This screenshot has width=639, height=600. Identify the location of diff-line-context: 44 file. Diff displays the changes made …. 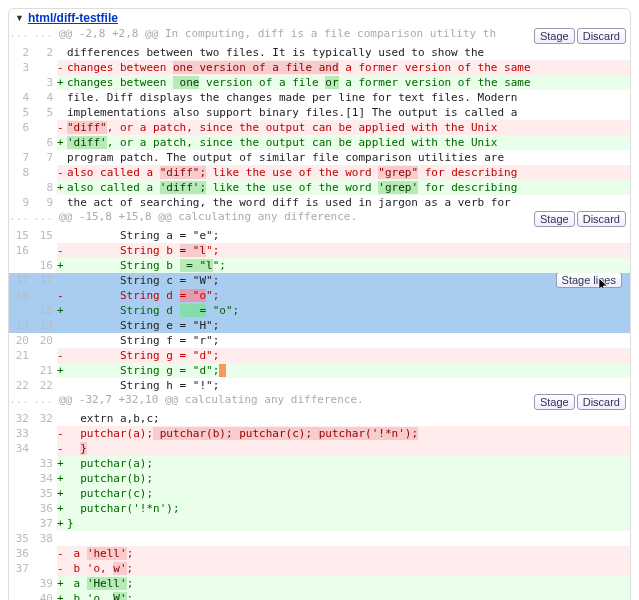
(320, 98).